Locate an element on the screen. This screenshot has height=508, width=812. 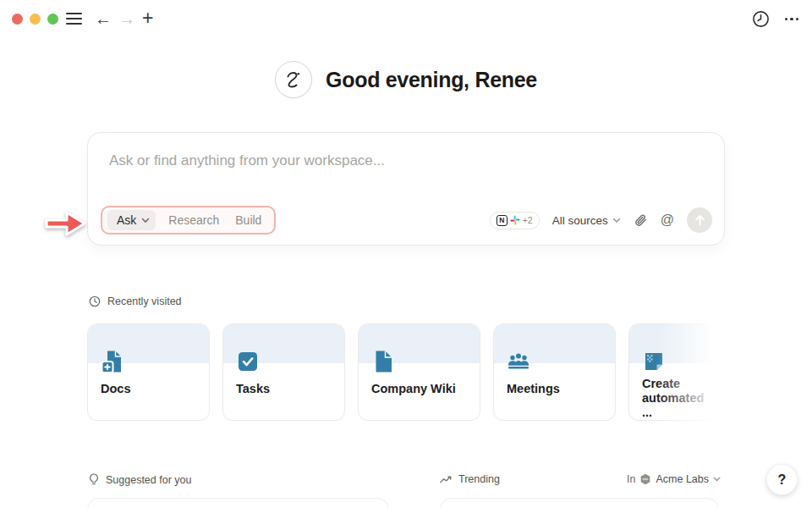
sources-overflow-count: +2 is located at coordinates (528, 220).